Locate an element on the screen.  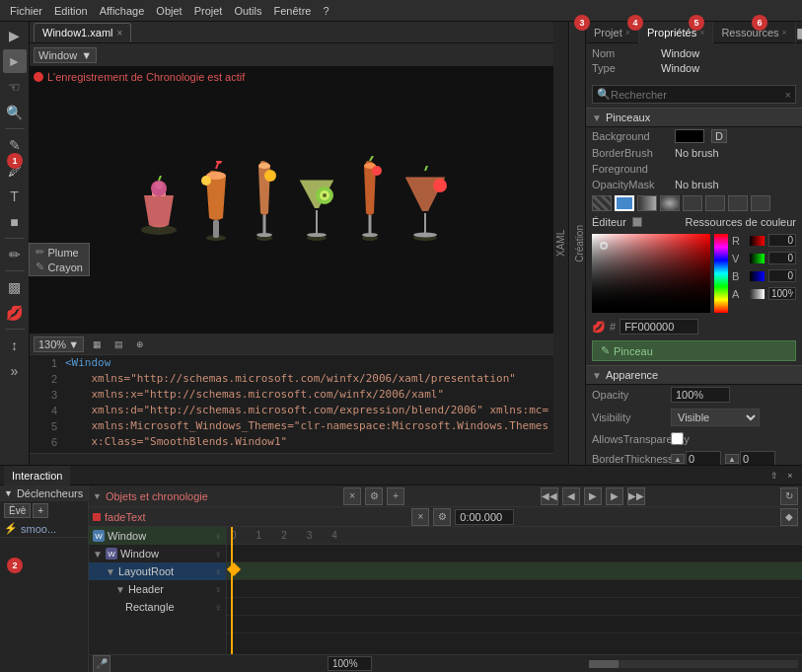
goto-start-btn: ◀◀ is located at coordinates (549, 496).